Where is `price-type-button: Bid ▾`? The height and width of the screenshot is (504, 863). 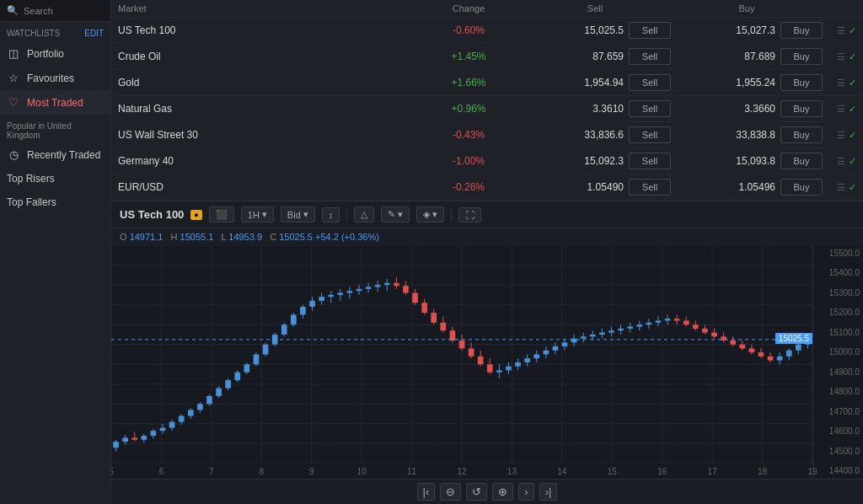
price-type-button: Bid ▾ is located at coordinates (298, 214).